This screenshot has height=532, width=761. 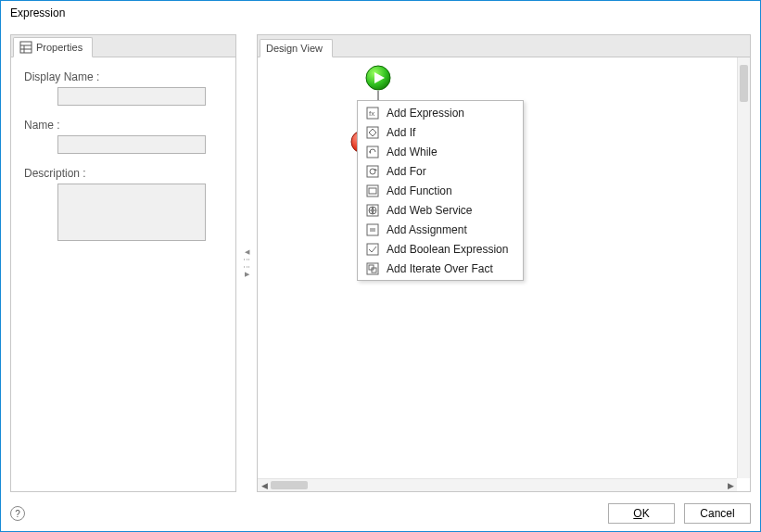 What do you see at coordinates (425, 113) in the screenshot?
I see `menu-item-label: Add Expression` at bounding box center [425, 113].